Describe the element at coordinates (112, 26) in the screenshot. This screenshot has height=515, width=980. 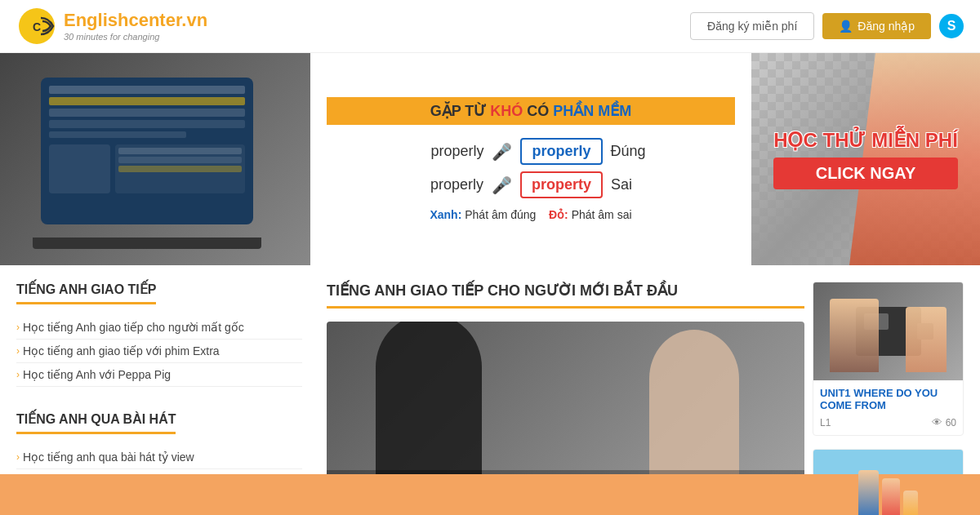
I see `logo-area: C Englishcenter.vn 30 minutes for changi…` at that location.